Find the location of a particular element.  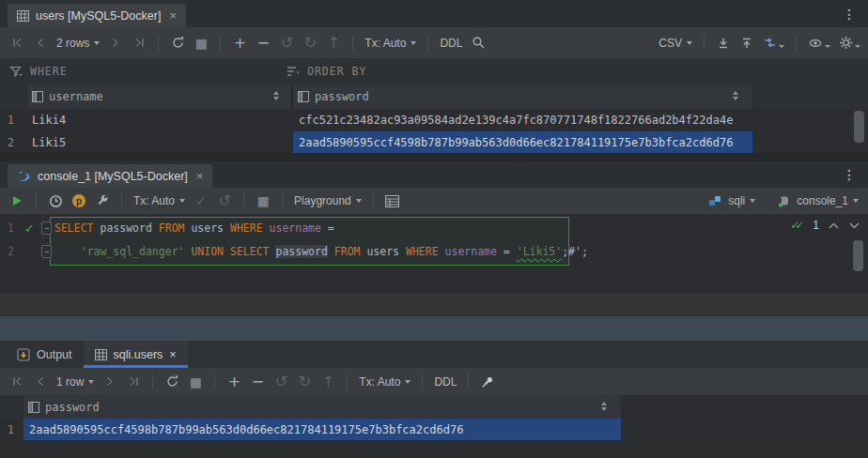

table-row: 1 Liki4 cfc521c23482ac93a09584ad2e139c4a… is located at coordinates (434, 120).